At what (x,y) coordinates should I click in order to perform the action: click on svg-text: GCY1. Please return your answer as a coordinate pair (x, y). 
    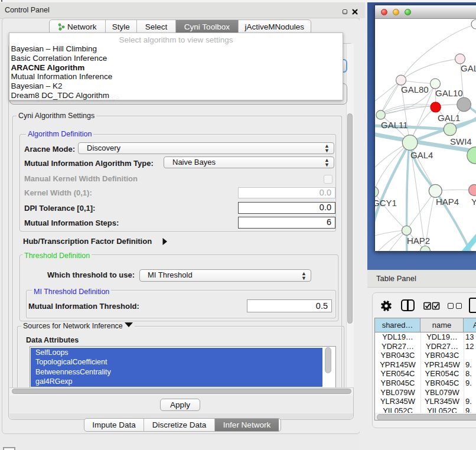
    Looking at the image, I should click on (386, 203).